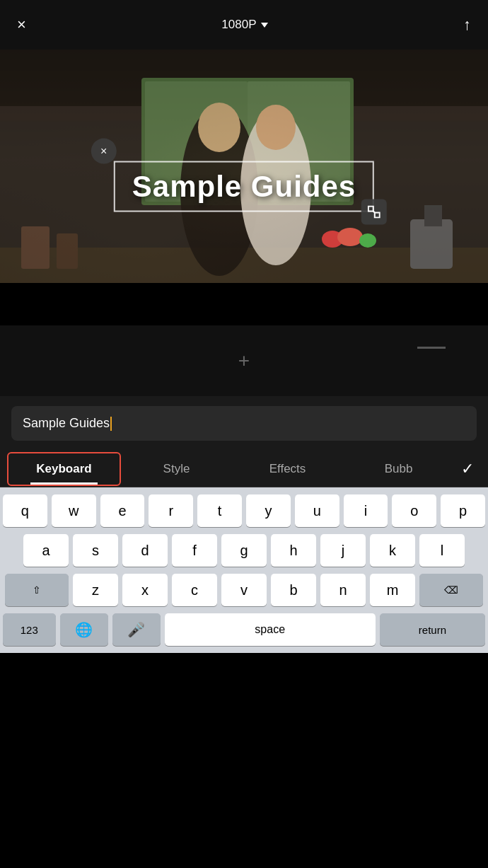 This screenshot has width=488, height=868. I want to click on key-s: s, so click(95, 550).